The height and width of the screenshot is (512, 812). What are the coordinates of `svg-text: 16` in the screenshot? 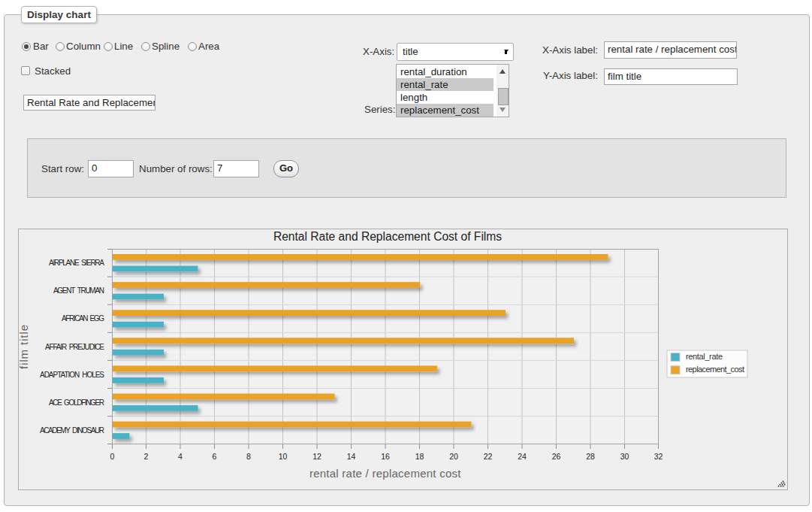 It's located at (385, 456).